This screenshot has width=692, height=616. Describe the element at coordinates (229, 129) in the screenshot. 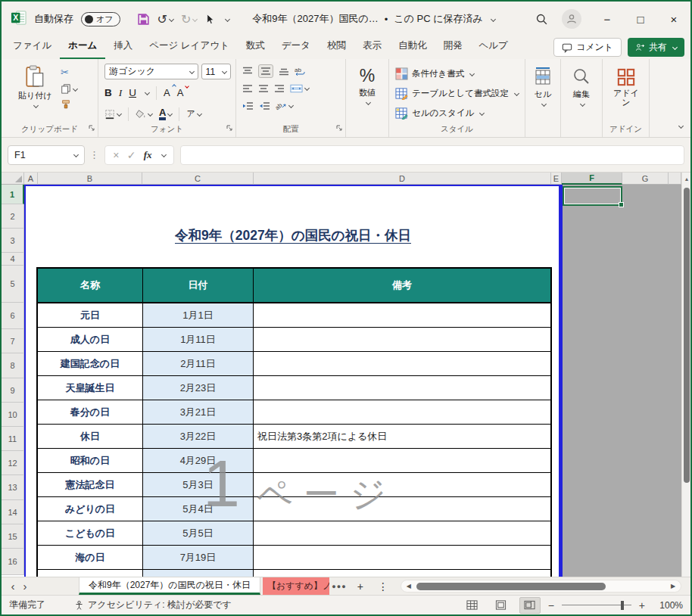

I see `font-dialog-launcher-icon` at that location.